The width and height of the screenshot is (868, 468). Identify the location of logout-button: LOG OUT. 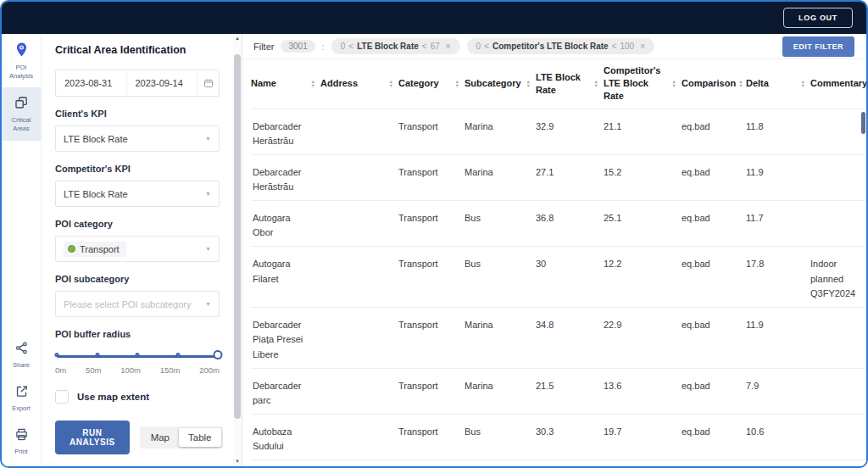
(818, 18).